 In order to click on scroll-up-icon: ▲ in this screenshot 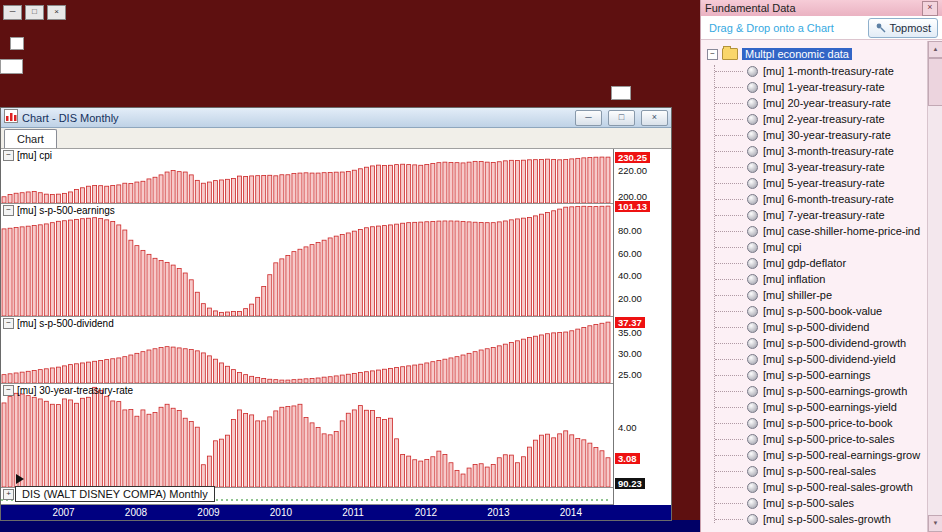, I will do `click(935, 50)`.